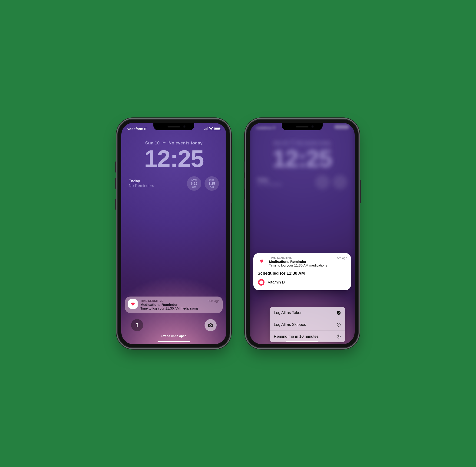  Describe the element at coordinates (206, 129) in the screenshot. I see `cellular-signal-icon` at that location.